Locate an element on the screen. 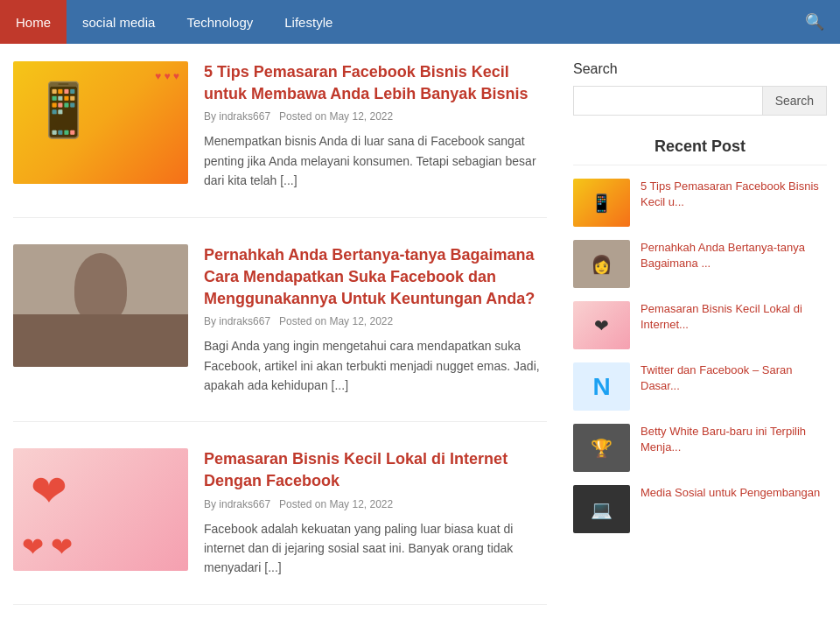 The width and height of the screenshot is (840, 619). recent-post-item: 🏆 Betty White Baru-baru ini Terpilih Men… is located at coordinates (700, 448).